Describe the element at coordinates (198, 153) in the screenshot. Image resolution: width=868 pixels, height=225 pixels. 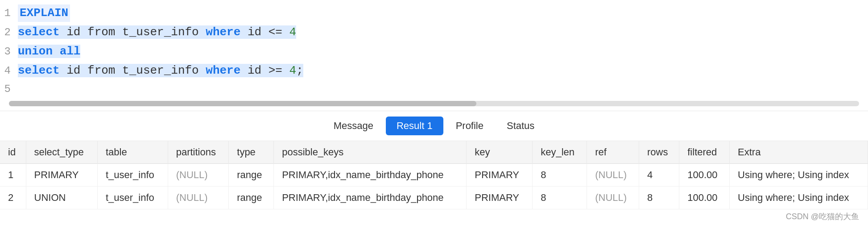
I see `col-header-partitions: partitions` at that location.